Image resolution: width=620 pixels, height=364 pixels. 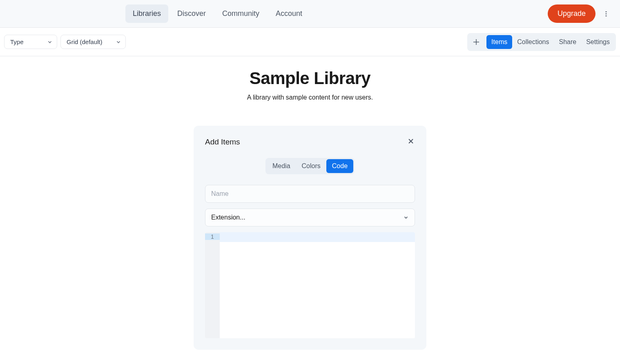 I want to click on page-subtitle: A library with sample content for new us…, so click(x=310, y=98).